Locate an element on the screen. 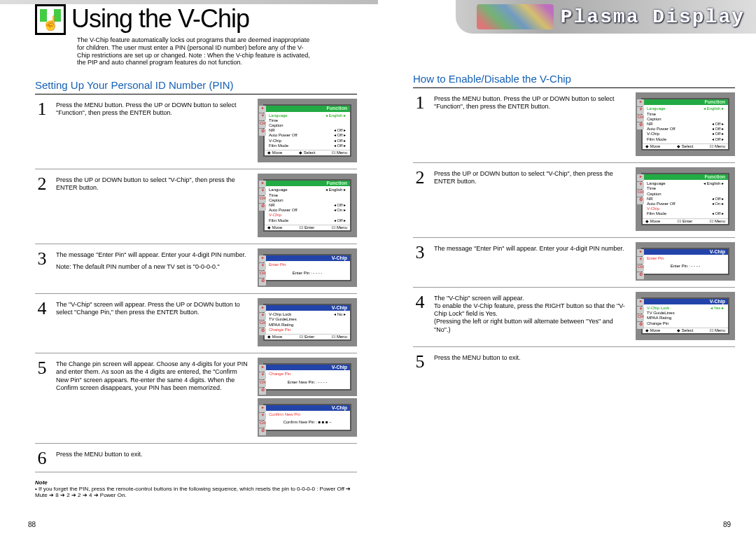 This screenshot has width=756, height=534. banner-title: Plasma Display is located at coordinates (652, 17).